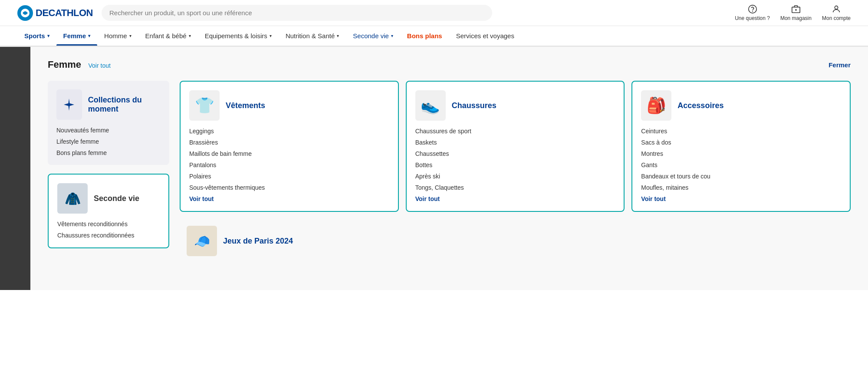  I want to click on jeux-paris-title: Jeux de Paris 2024, so click(258, 241).